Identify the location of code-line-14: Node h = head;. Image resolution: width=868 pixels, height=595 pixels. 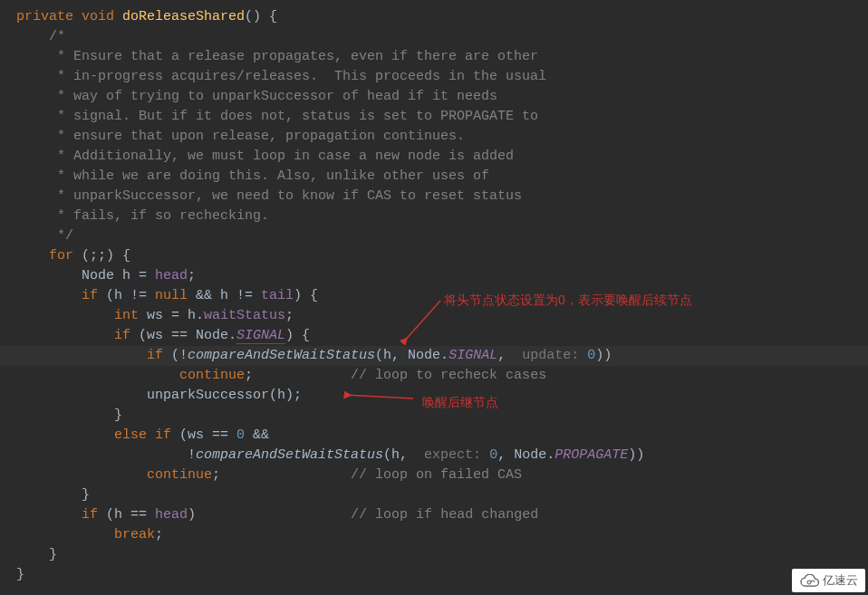
(442, 276).